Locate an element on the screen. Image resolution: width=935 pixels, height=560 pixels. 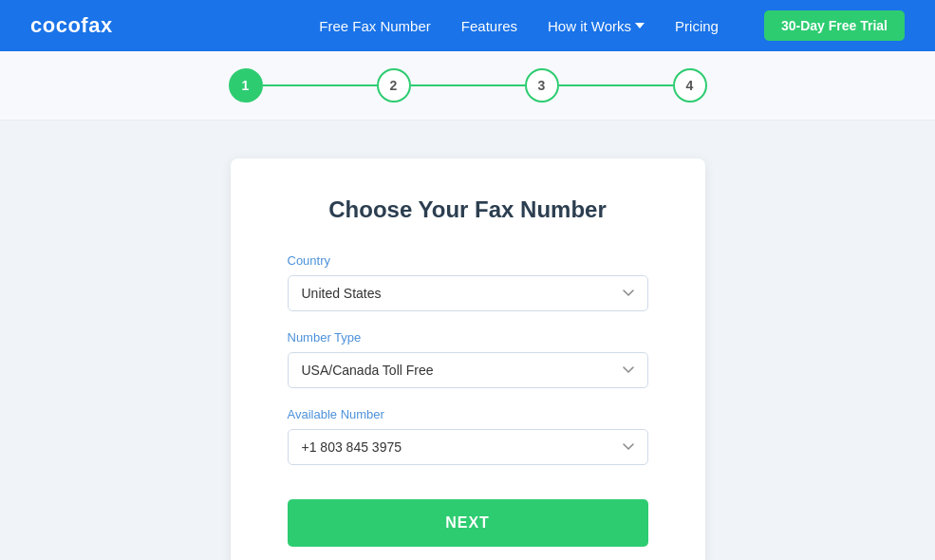
country-label: Country is located at coordinates (468, 260).